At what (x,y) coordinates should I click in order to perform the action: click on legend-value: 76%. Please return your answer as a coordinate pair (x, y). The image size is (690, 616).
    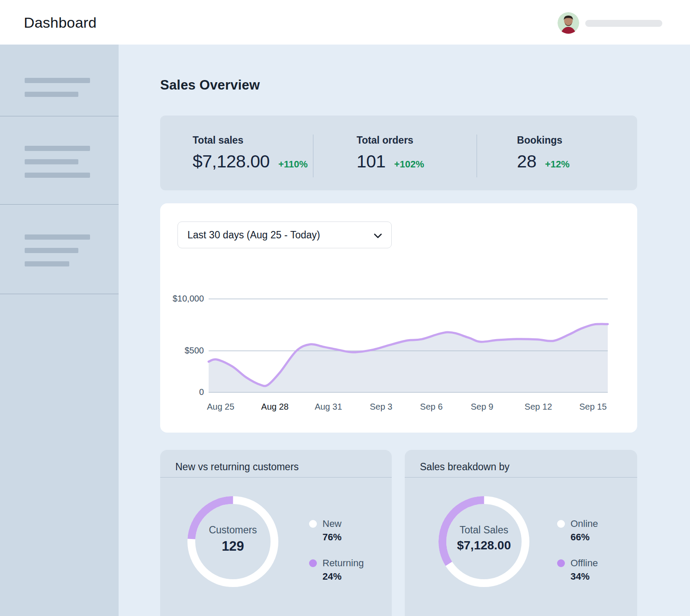
    Looking at the image, I should click on (343, 537).